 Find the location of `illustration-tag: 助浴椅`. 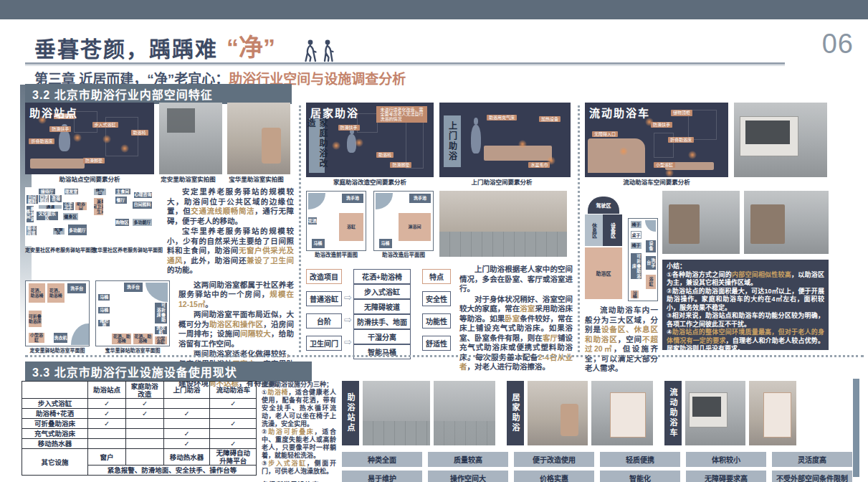

illustration-tag: 助浴椅 is located at coordinates (385, 155).